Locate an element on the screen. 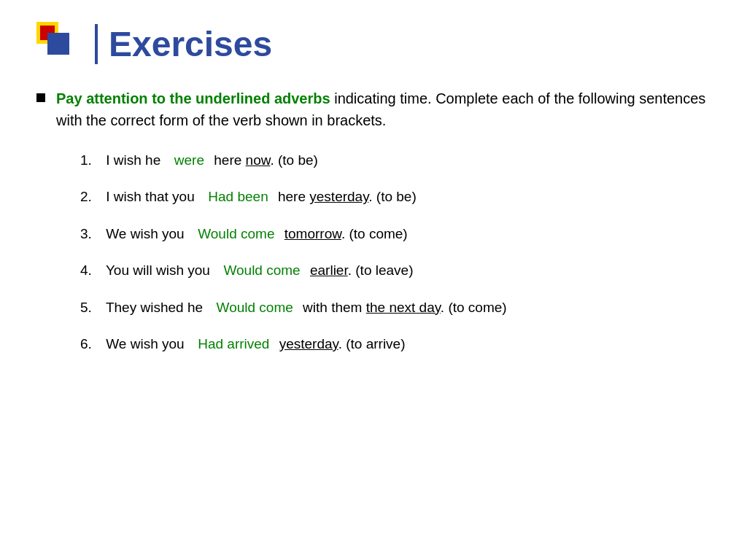 The width and height of the screenshot is (747, 560). exercise-suffix-3: tomorrow. (to come) is located at coordinates (344, 234).